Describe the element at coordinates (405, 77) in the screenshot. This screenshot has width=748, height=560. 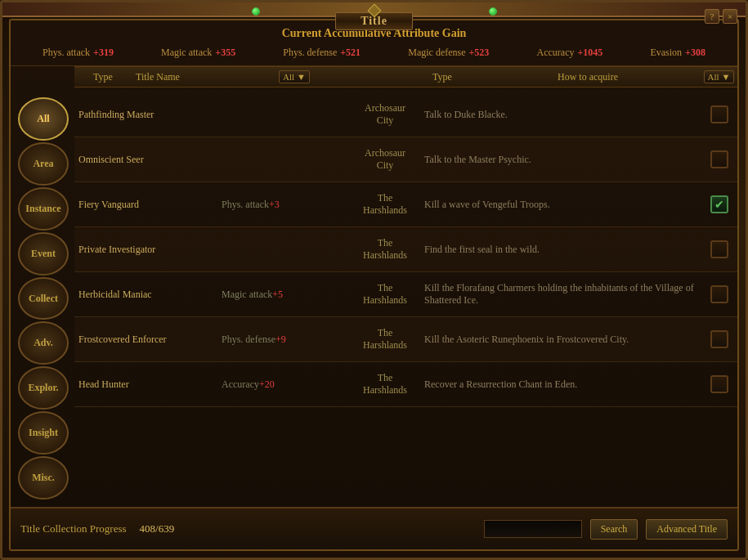
I see `table-header-wrapper: Type Title Name All ▼ Type How to acquir…` at that location.